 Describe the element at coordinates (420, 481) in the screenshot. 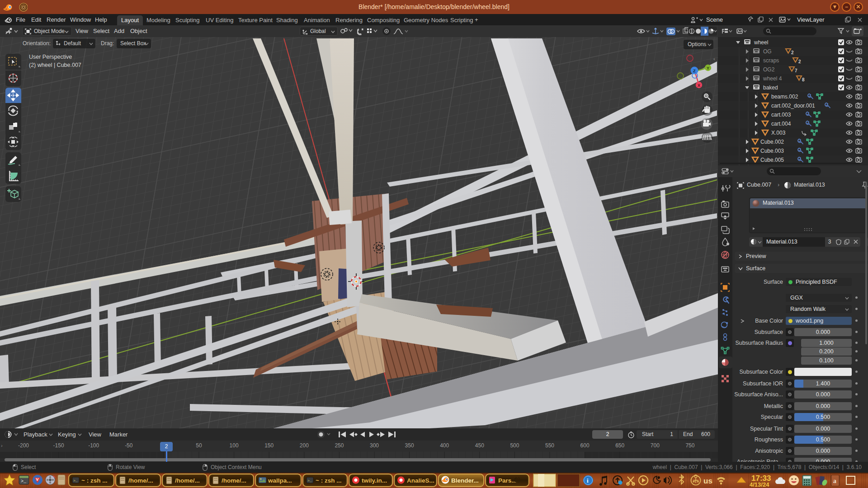

I see `svg-text: AnalieS...` at that location.